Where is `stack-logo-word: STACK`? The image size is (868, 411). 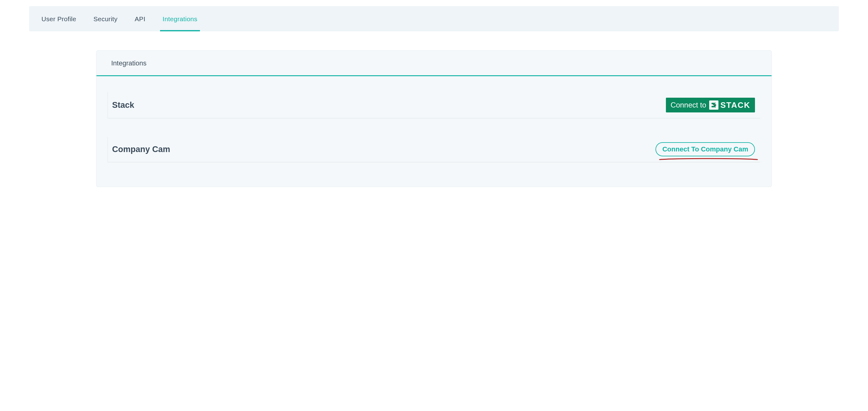
stack-logo-word: STACK is located at coordinates (735, 105).